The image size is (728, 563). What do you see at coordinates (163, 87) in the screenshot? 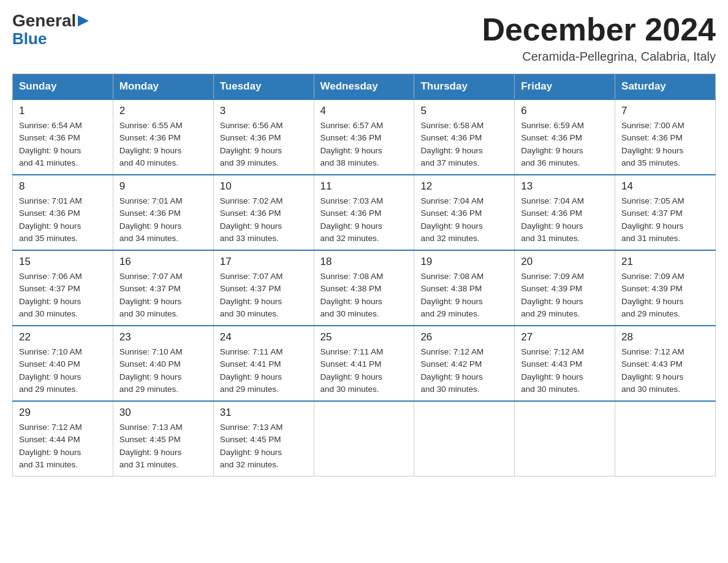
I see `weekday-header-monday: Monday` at bounding box center [163, 87].